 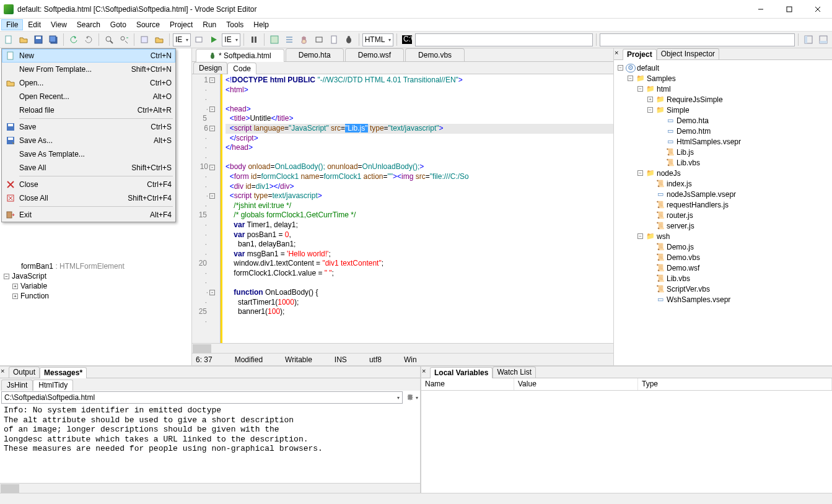 What do you see at coordinates (118, 25) in the screenshot?
I see `menu-goto: Goto` at bounding box center [118, 25].